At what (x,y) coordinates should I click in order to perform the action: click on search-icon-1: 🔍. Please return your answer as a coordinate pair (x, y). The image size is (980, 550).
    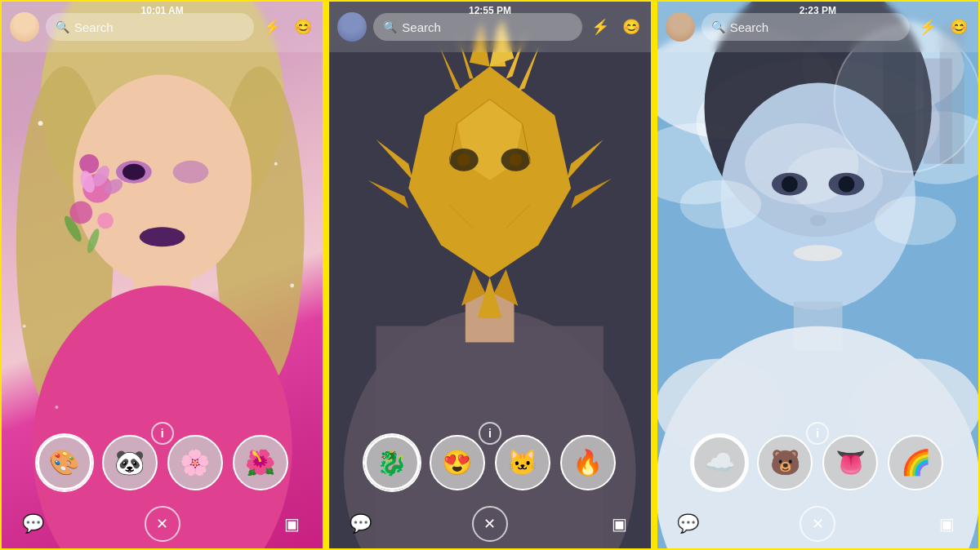
    Looking at the image, I should click on (62, 27).